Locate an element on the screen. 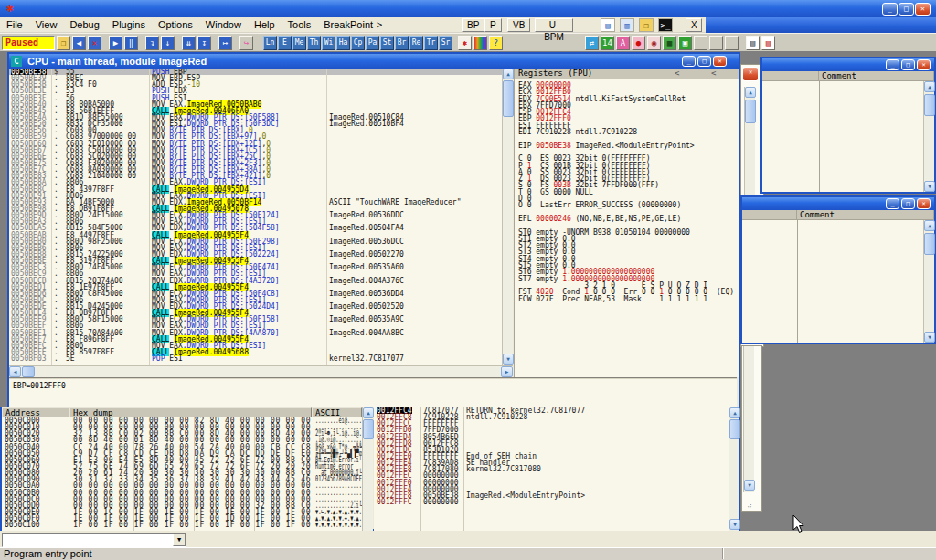 This screenshot has width=936, height=560. register-line: FCW 027F Prec NEAR,53 Mask 1 1 1 1 1 1 is located at coordinates (627, 300).